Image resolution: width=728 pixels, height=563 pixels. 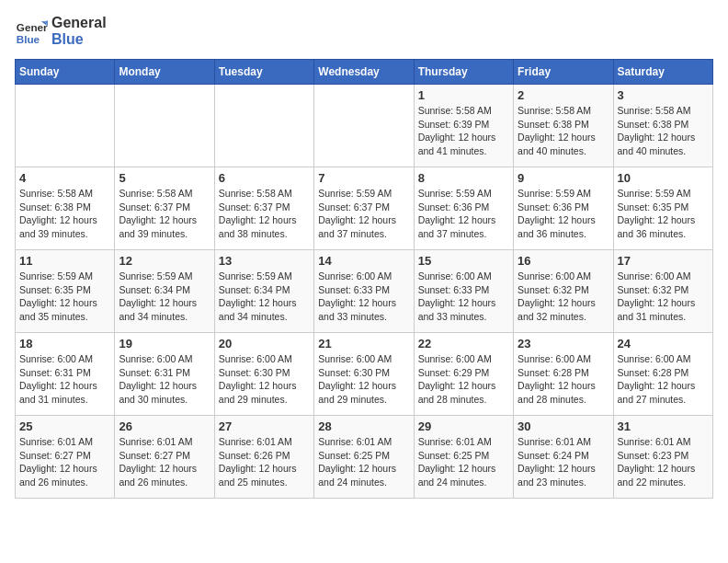 What do you see at coordinates (364, 457) in the screenshot?
I see `calendar-cell: 28Sunrise: 6:01 AMSunset: 6:25 PMDayligh…` at bounding box center [364, 457].